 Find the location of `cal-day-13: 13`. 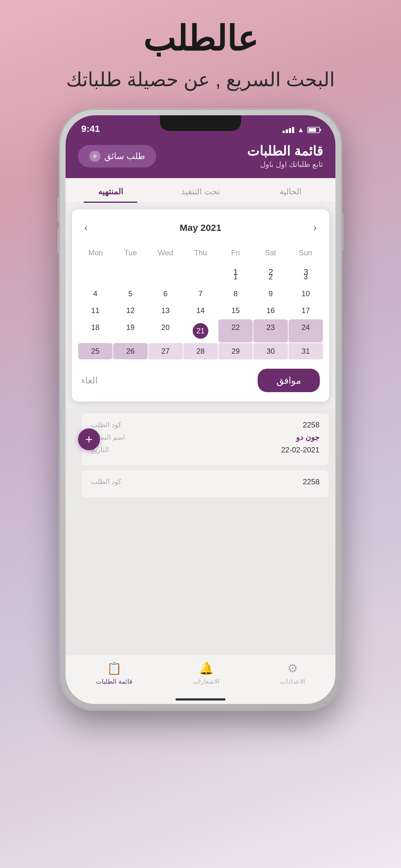

cal-day-13: 13 is located at coordinates (166, 311).